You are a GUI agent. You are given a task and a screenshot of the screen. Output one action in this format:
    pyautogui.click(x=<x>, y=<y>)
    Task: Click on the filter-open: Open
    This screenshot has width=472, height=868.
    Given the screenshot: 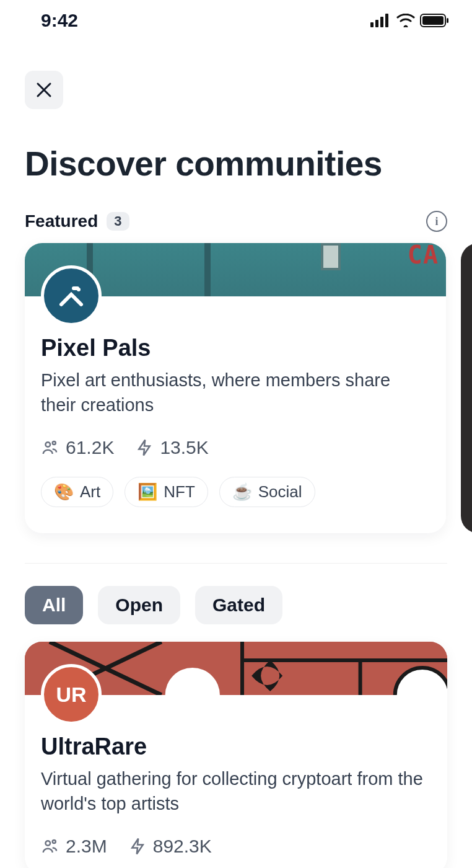 What is the action you would take?
    pyautogui.click(x=139, y=605)
    